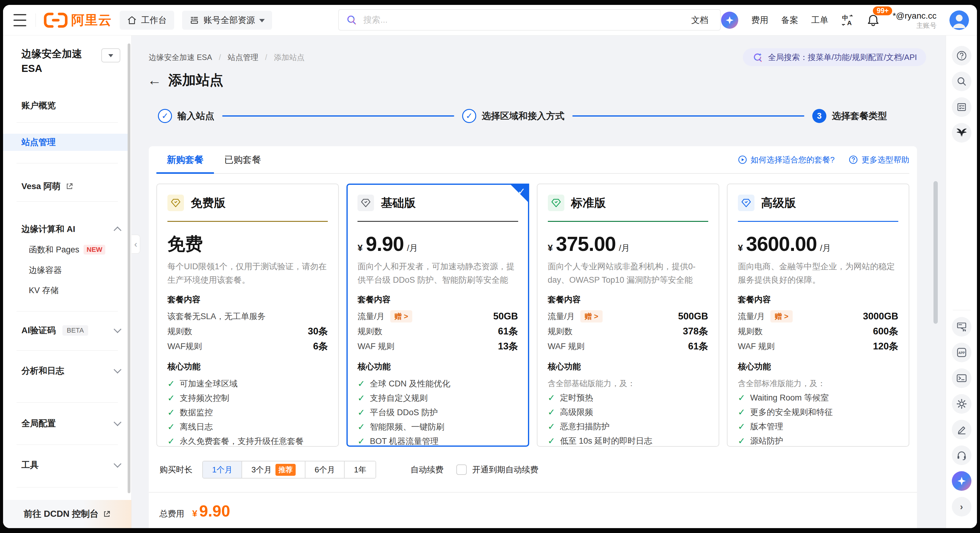  I want to click on sidebar-item-kv-storage: KV 存储, so click(75, 291).